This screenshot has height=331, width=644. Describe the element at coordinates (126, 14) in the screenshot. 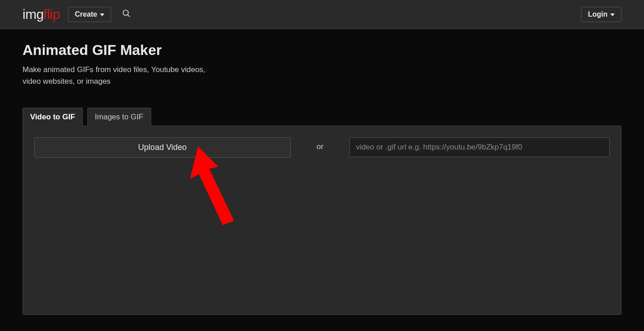

I see `search-icon` at that location.